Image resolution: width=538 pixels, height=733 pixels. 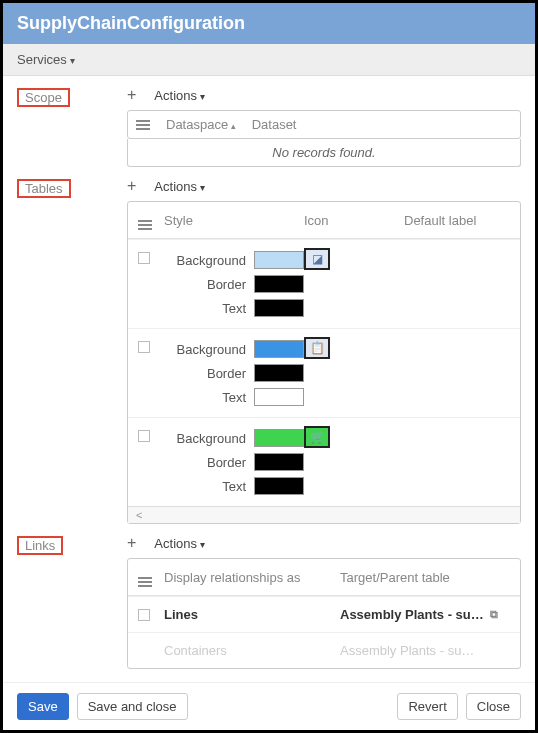 I want to click on tables-actions-dropdown: Actions, so click(x=179, y=186).